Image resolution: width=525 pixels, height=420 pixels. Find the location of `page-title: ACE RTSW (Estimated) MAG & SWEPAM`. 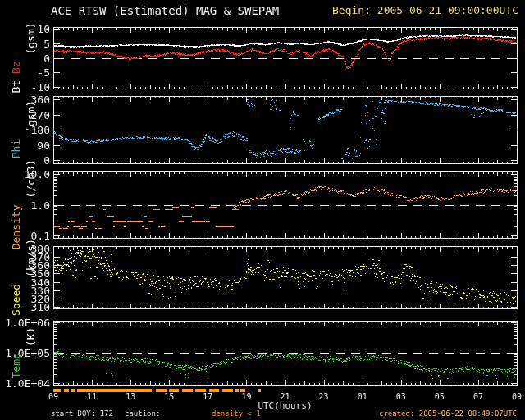

page-title: ACE RTSW (Estimated) MAG & SWEPAM is located at coordinates (165, 11).